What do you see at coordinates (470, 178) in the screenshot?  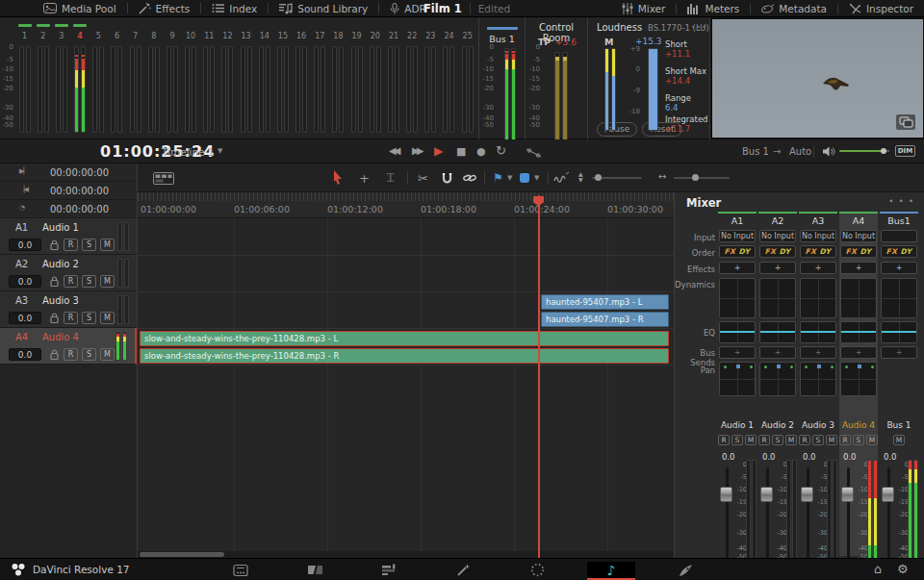 I see `link-clips-icon` at bounding box center [470, 178].